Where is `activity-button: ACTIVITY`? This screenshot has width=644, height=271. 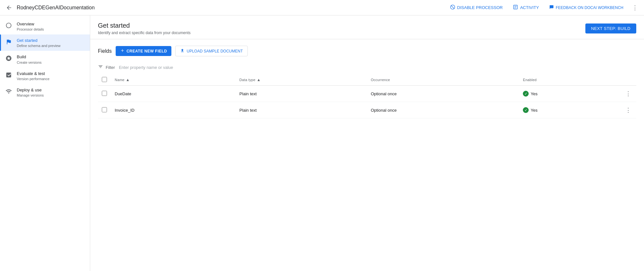 activity-button: ACTIVITY is located at coordinates (526, 8).